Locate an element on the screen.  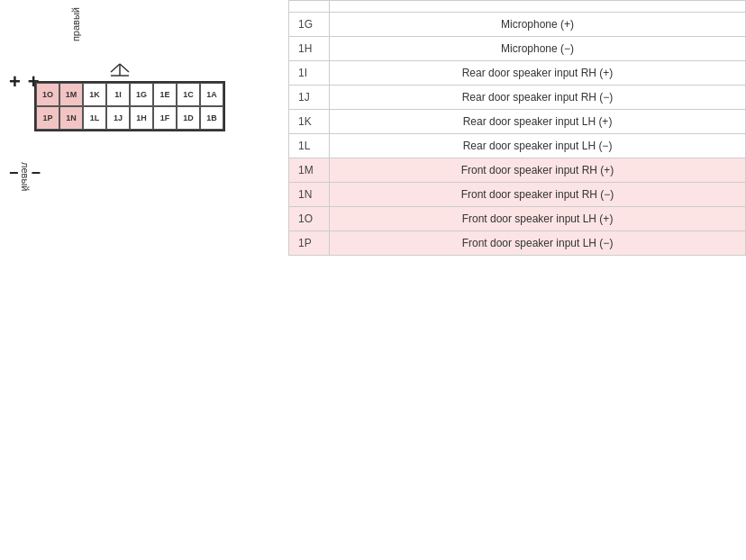
desc-cell: Rear door speaker input LH (−) is located at coordinates (538, 146).